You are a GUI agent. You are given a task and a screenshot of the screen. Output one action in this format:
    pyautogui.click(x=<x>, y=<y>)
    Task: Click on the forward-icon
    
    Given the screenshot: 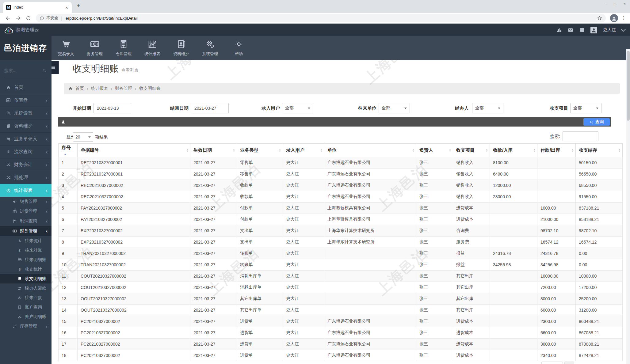 What is the action you would take?
    pyautogui.click(x=18, y=18)
    